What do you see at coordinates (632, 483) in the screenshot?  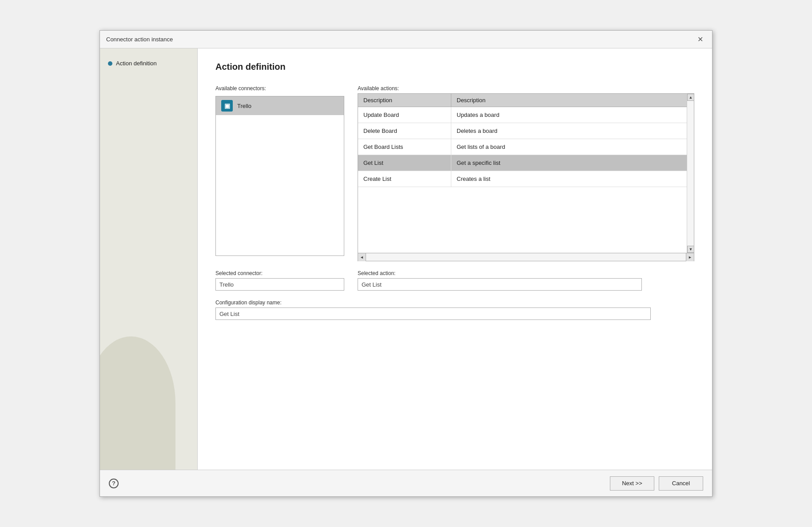 I see `next-button: Next >>` at bounding box center [632, 483].